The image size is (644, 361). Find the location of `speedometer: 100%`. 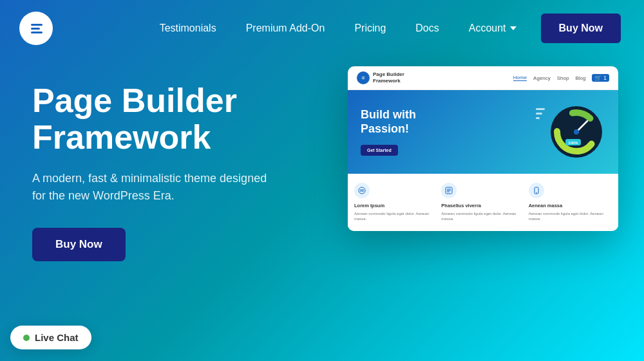

speedometer: 100% is located at coordinates (576, 132).